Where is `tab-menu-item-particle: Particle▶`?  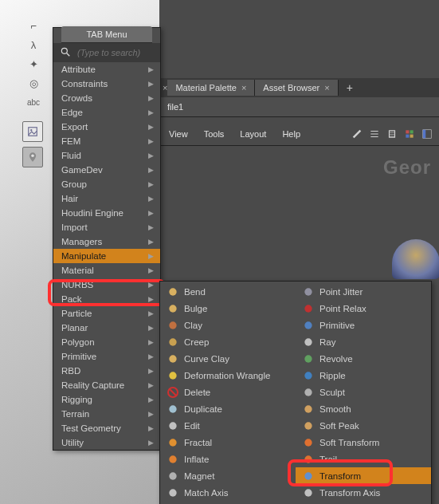
tab-menu-item-particle: Particle▶ is located at coordinates (107, 313).